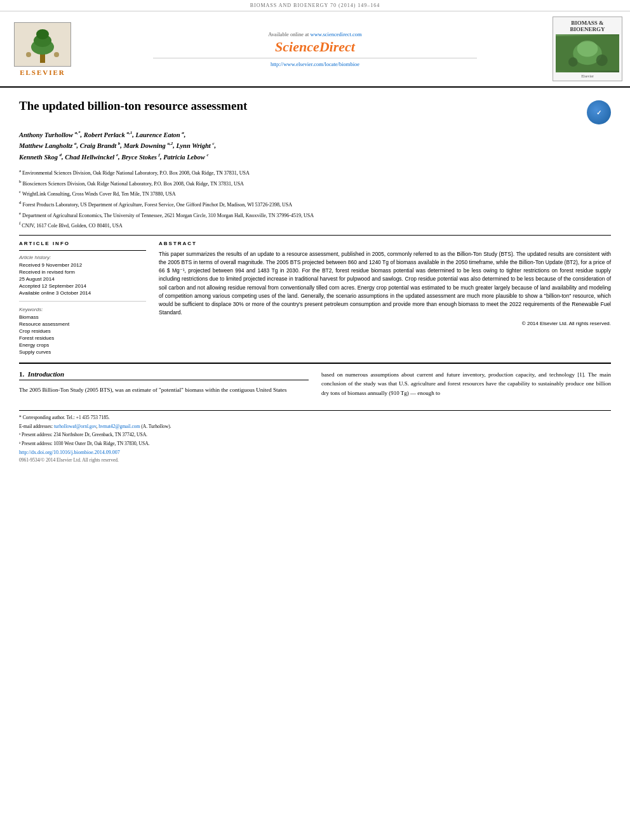 This screenshot has width=630, height=840. Describe the element at coordinates (170, 143) in the screenshot. I see `downing-sup: a,2` at that location.